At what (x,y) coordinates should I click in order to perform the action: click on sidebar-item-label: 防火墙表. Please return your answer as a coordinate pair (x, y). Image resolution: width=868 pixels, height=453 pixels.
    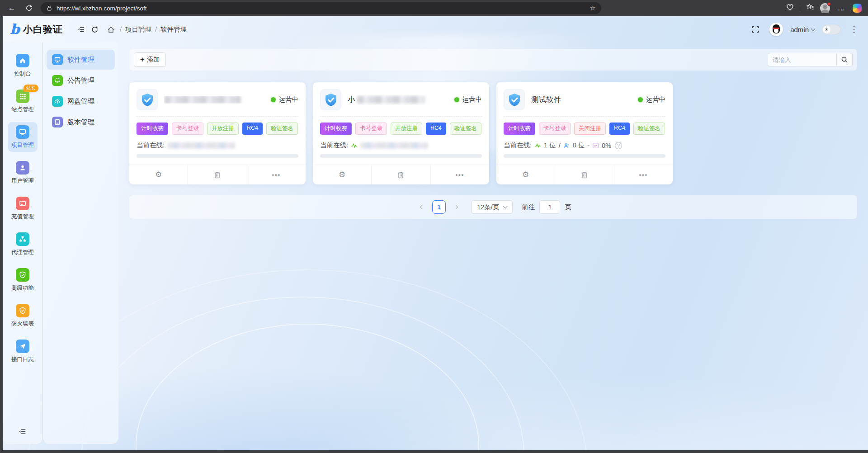
    Looking at the image, I should click on (23, 324).